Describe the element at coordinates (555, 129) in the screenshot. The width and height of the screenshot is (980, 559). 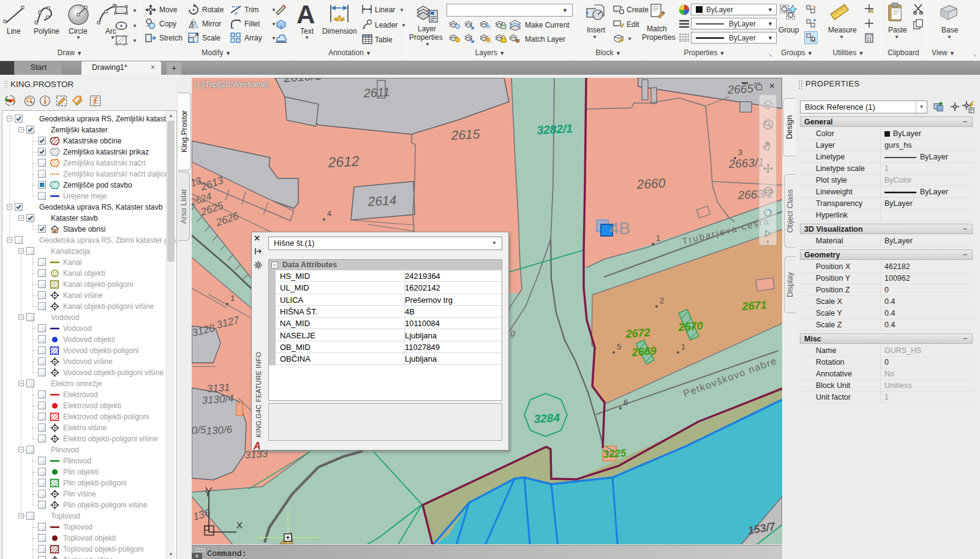
I see `svg-text: 3282/1` at that location.